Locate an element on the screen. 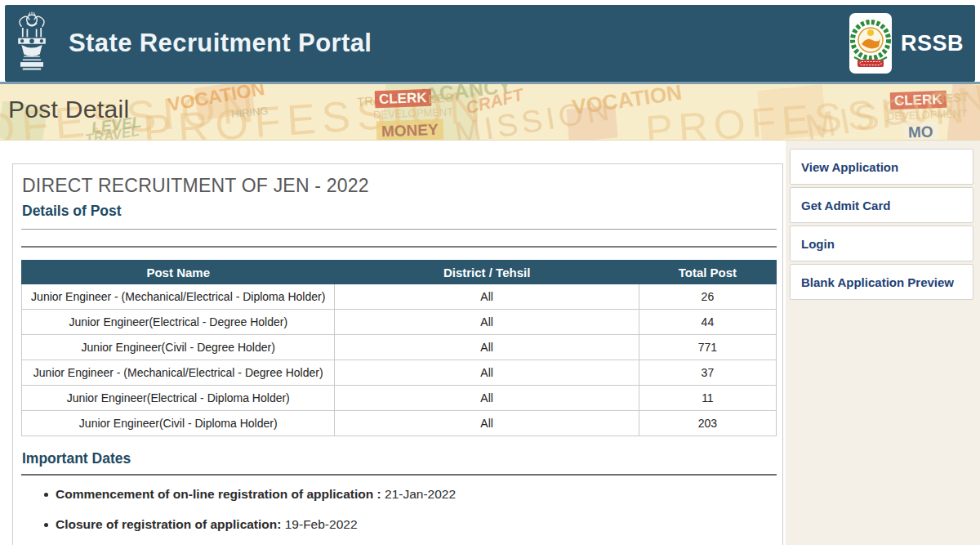  logo-wrap: RSSB is located at coordinates (906, 43).